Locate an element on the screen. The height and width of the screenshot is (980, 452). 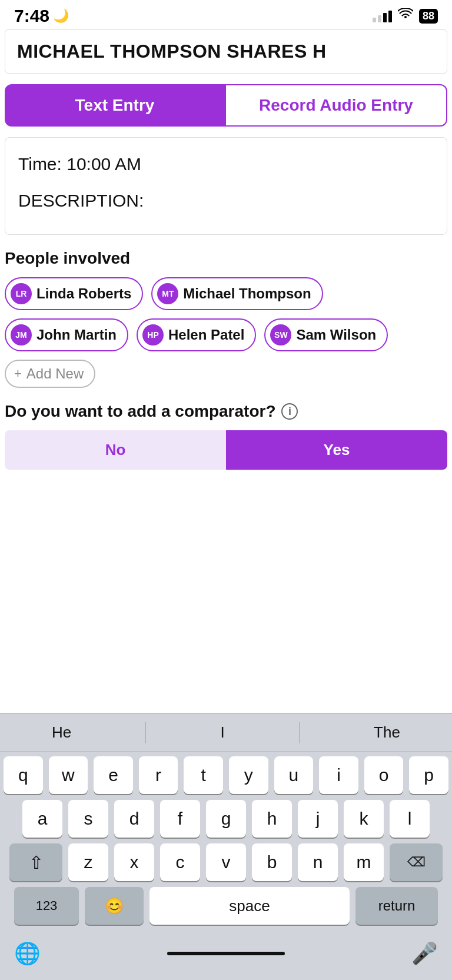
key-t: t is located at coordinates (204, 775).